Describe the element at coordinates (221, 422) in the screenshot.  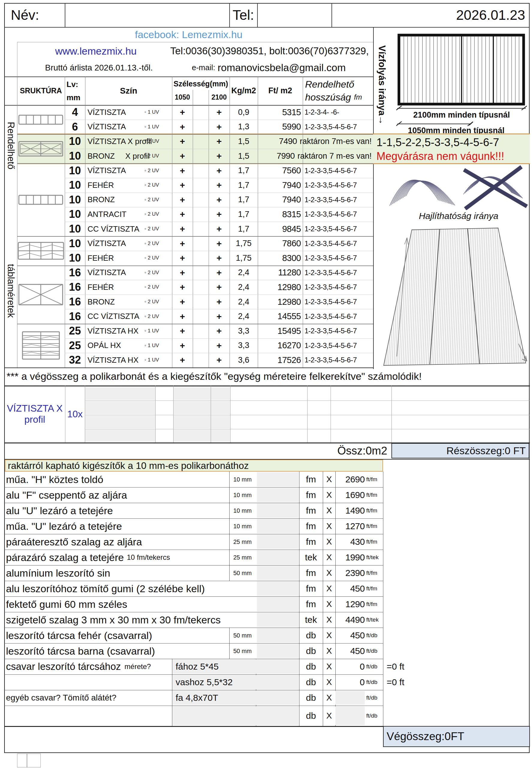
I see `xprofil-input-cell-r2-c2` at that location.